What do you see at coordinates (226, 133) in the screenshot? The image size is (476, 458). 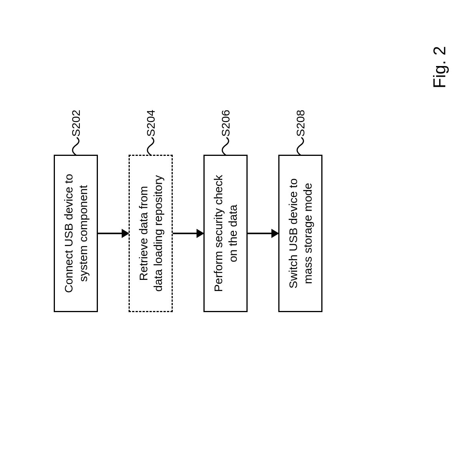 I see `step-label-s206: S206` at bounding box center [226, 133].